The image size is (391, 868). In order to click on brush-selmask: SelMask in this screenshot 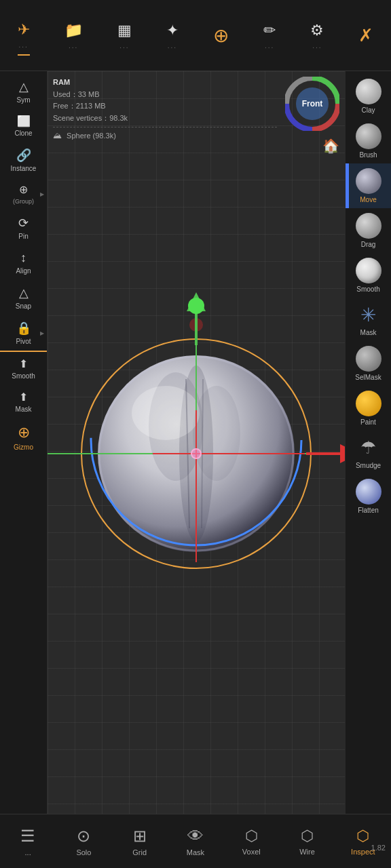, I will do `click(368, 363)`.